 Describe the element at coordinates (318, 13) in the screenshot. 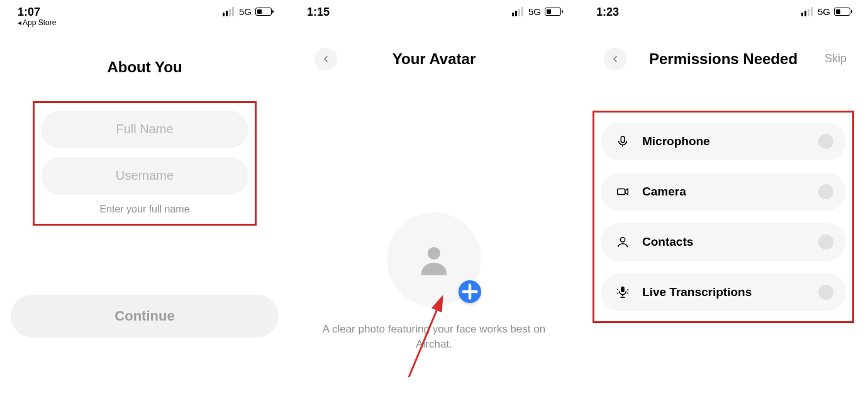

I see `status-time: 1:15` at that location.